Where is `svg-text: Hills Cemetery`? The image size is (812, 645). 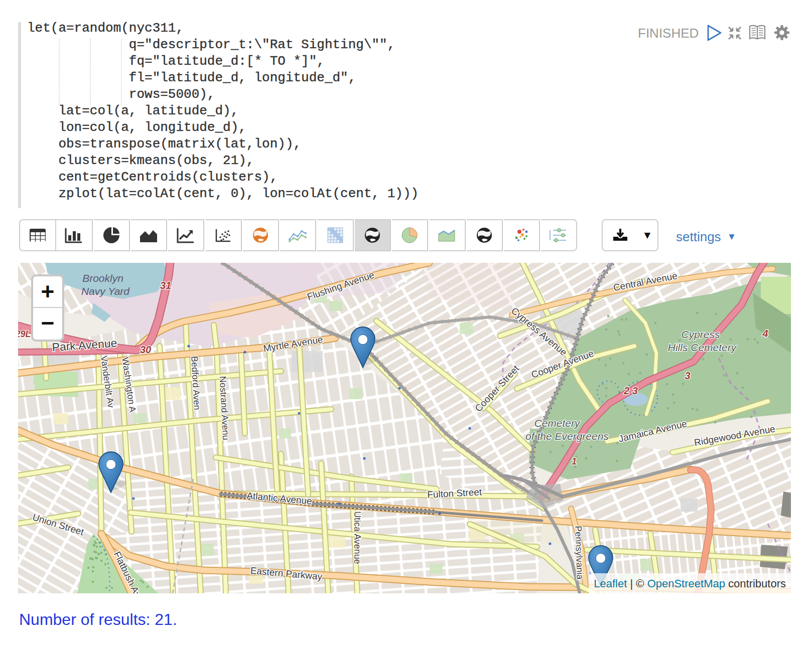 svg-text: Hills Cemetery is located at coordinates (703, 347).